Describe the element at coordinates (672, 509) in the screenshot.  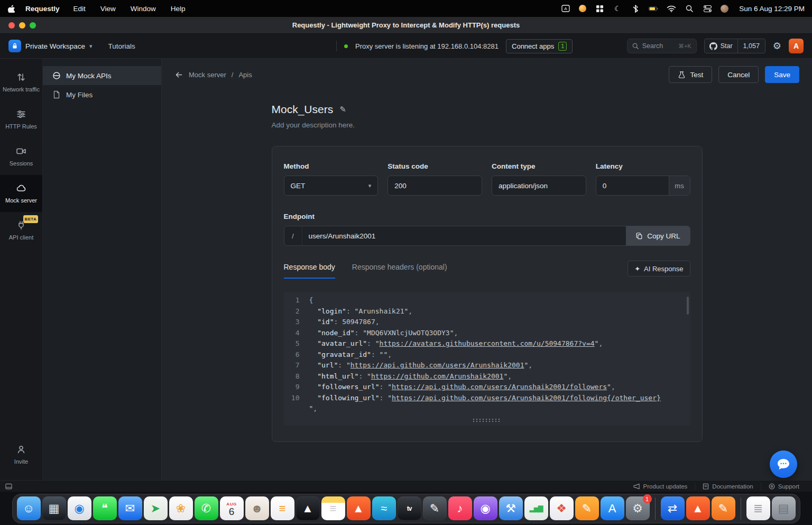
I see `dock-requestly-icon: ⇄` at that location.